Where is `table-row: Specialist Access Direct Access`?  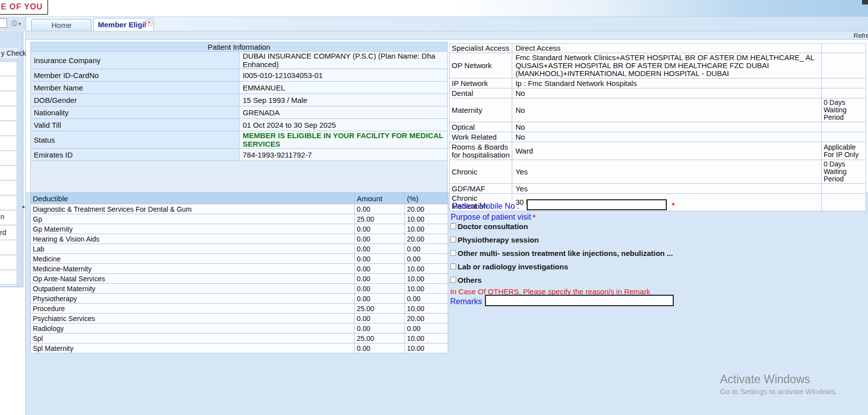
table-row: Specialist Access Direct Access is located at coordinates (658, 49).